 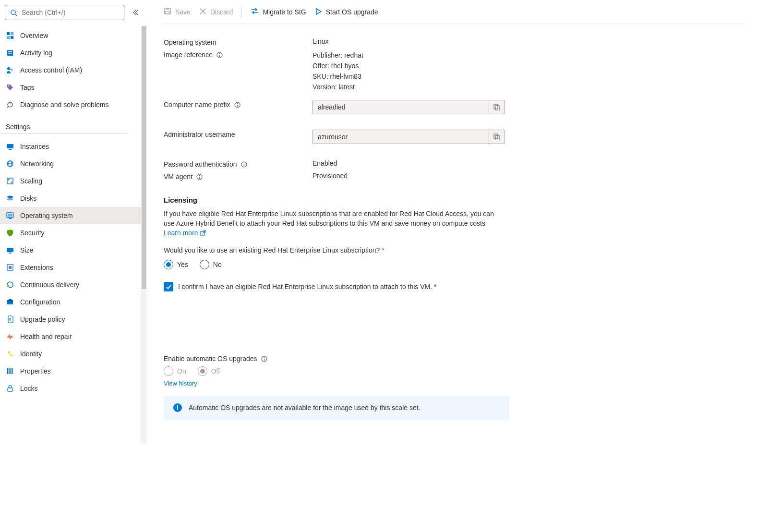 I want to click on command-bar: Save Discard Migrate to SIG Start OS upg…, so click(x=455, y=12).